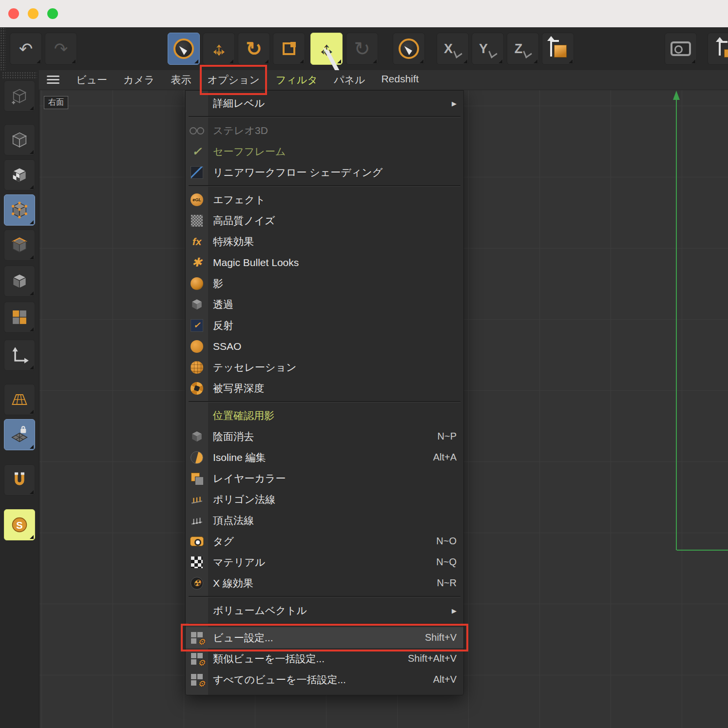  Describe the element at coordinates (53, 14) in the screenshot. I see `zoom-window-button` at that location.